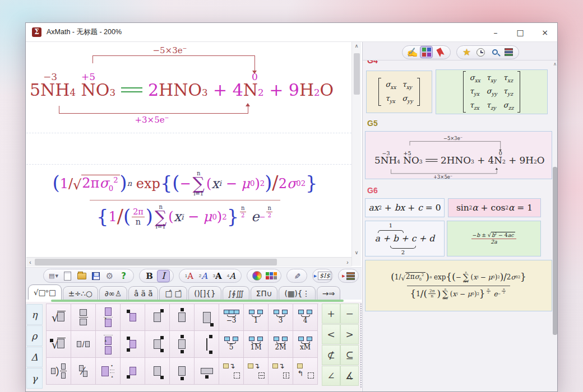 The width and height of the screenshot is (583, 392). What do you see at coordinates (357, 253) in the screenshot?
I see `scroll-down-icon: ∨` at bounding box center [357, 253].